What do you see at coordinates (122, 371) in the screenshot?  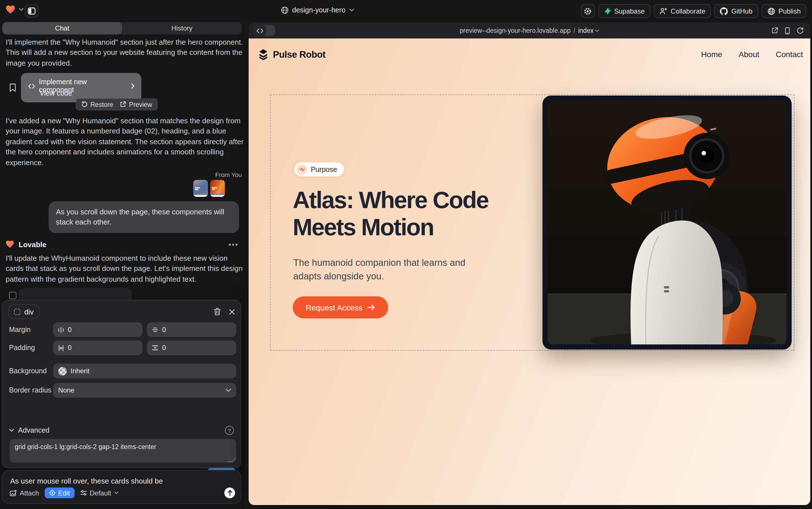 I see `background-row: Background Inherit` at bounding box center [122, 371].